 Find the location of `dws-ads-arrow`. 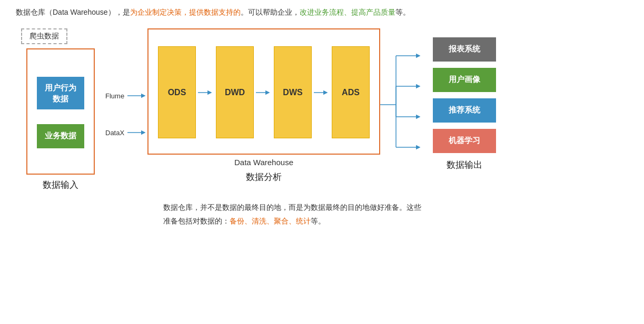

dws-ads-arrow is located at coordinates (322, 93).